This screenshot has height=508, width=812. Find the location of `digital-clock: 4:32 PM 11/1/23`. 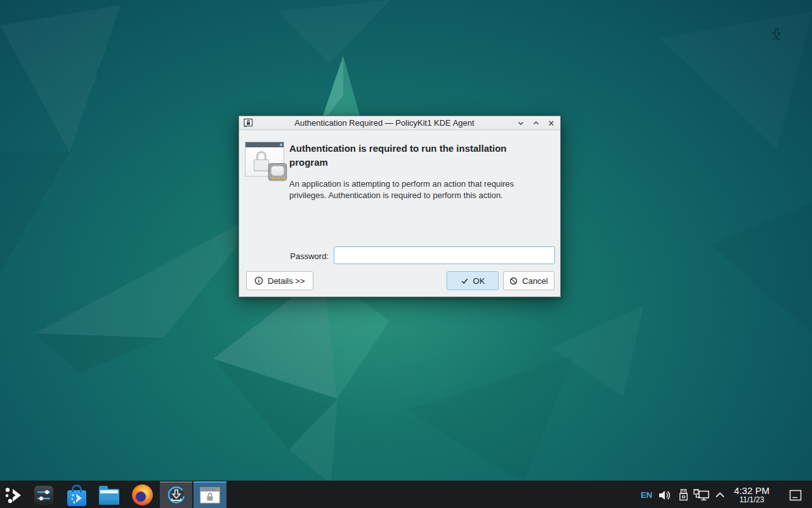

digital-clock: 4:32 PM 11/1/23 is located at coordinates (752, 495).